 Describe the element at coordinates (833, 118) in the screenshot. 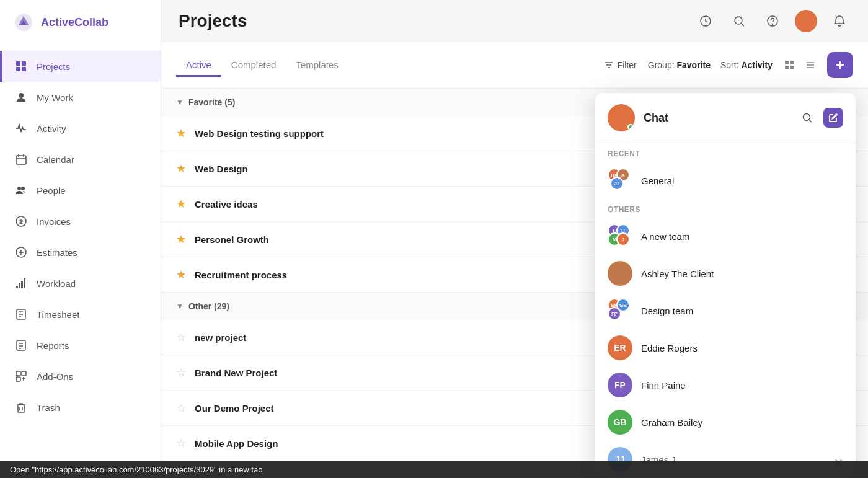

I see `chat-compose-button` at that location.